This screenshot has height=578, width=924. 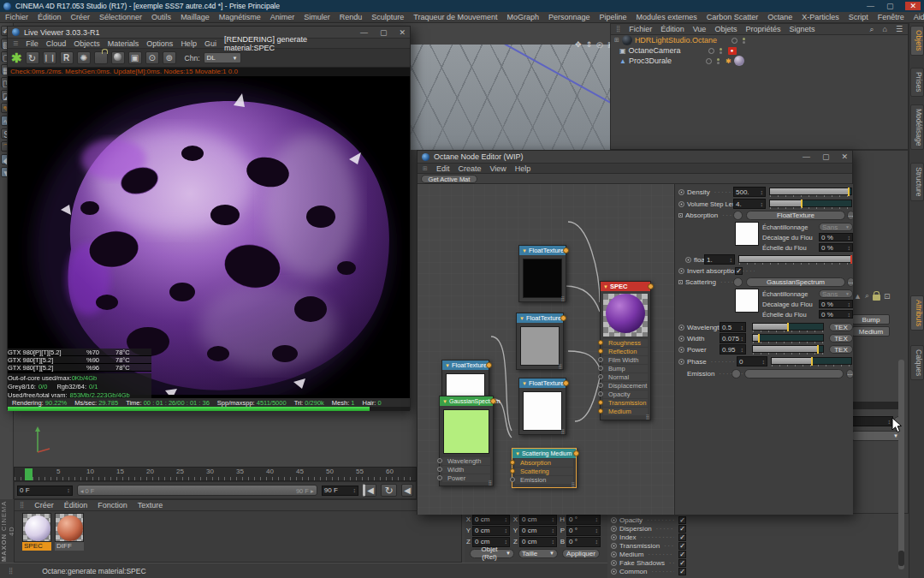 What do you see at coordinates (625, 411) in the screenshot?
I see `node-input-row: Medium` at bounding box center [625, 411].